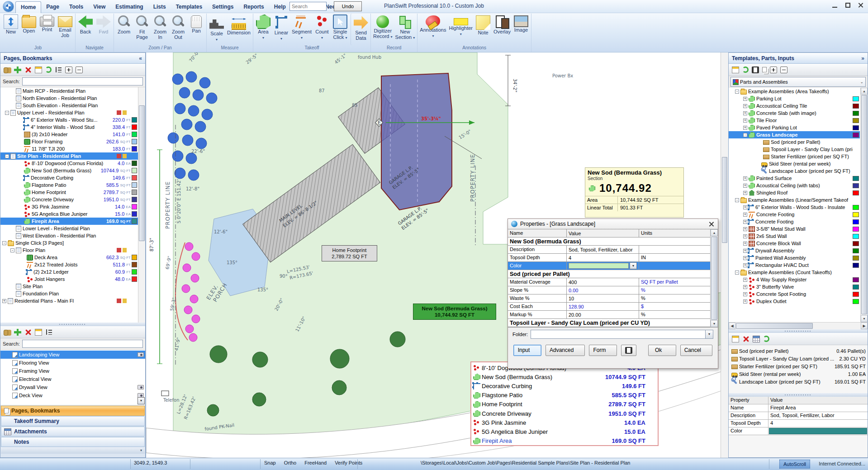 Image resolution: width=868 pixels, height=470 pixels. What do you see at coordinates (140, 58) in the screenshot?
I see `collapse-panel-icon: «` at bounding box center [140, 58].